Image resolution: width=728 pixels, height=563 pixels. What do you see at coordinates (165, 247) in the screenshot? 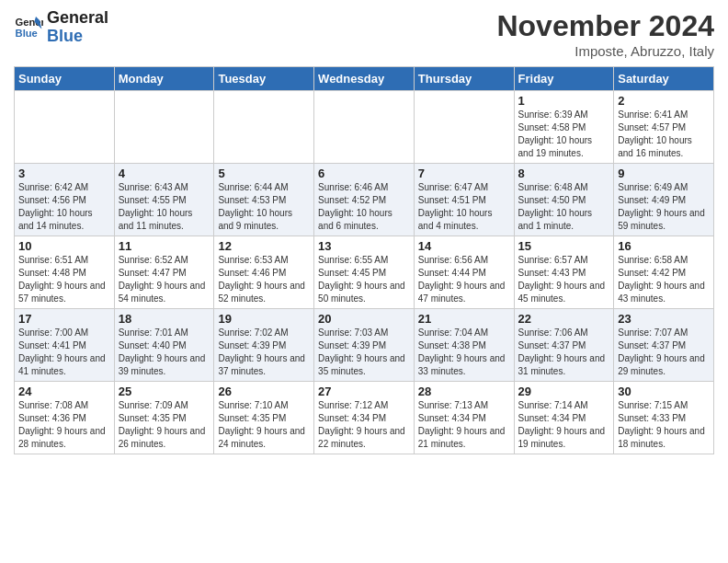
I see `day-number: 11` at bounding box center [165, 247].